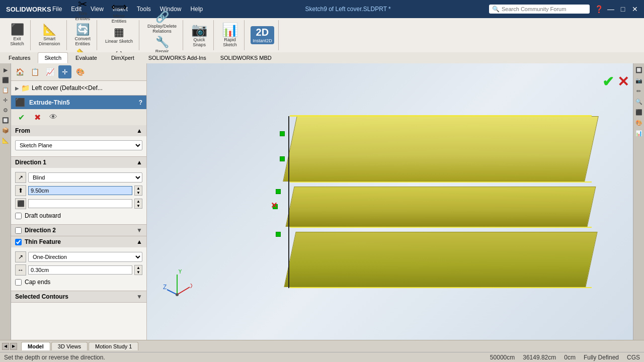  What do you see at coordinates (57, 9) in the screenshot?
I see `menu-file: File` at bounding box center [57, 9].